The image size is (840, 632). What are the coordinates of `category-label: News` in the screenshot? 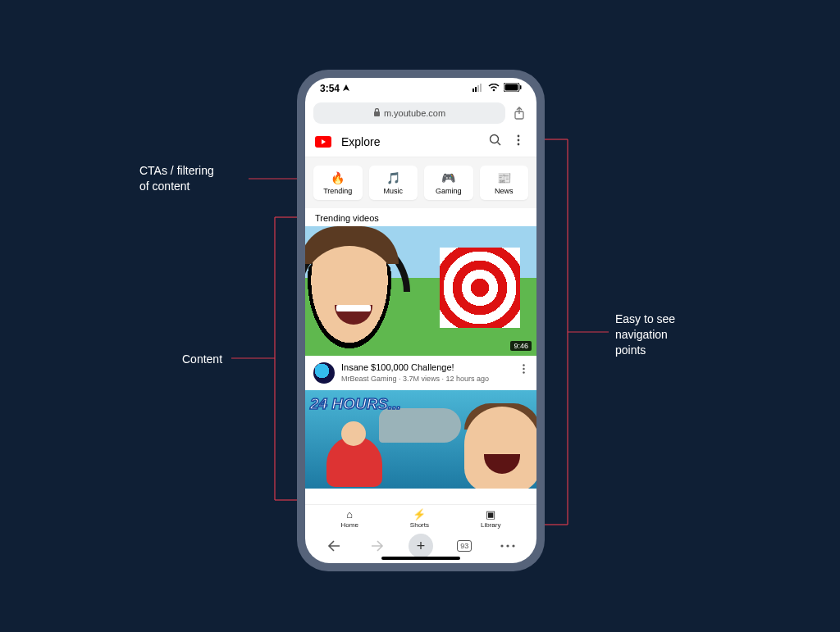 It's located at (504, 191).